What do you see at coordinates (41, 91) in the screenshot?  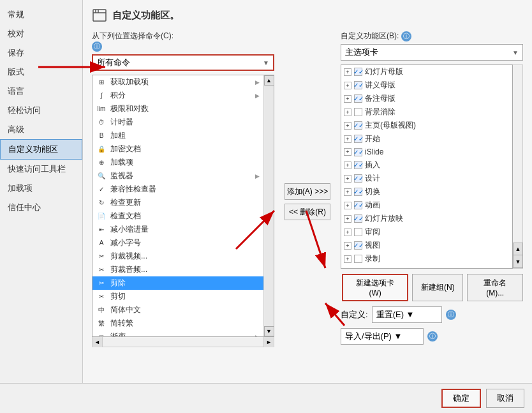 I see `sidebar-item-language: 语言` at bounding box center [41, 91].